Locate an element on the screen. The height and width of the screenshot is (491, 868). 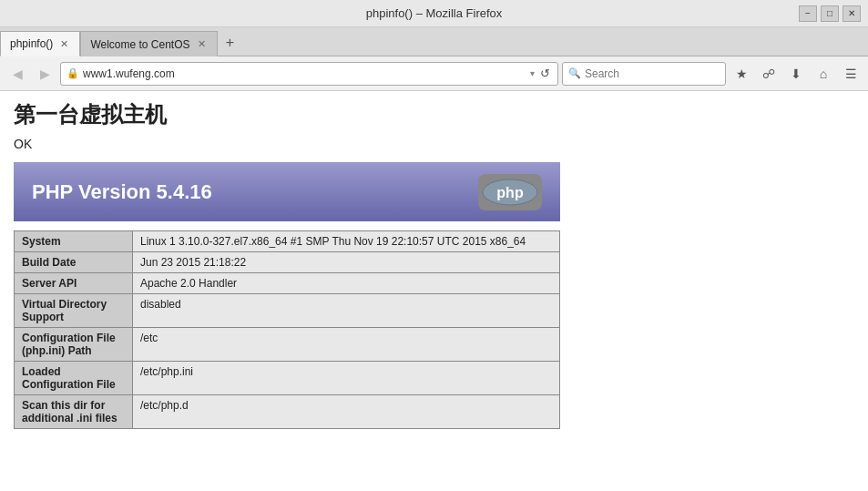
forward-button: ▶ is located at coordinates (45, 74).